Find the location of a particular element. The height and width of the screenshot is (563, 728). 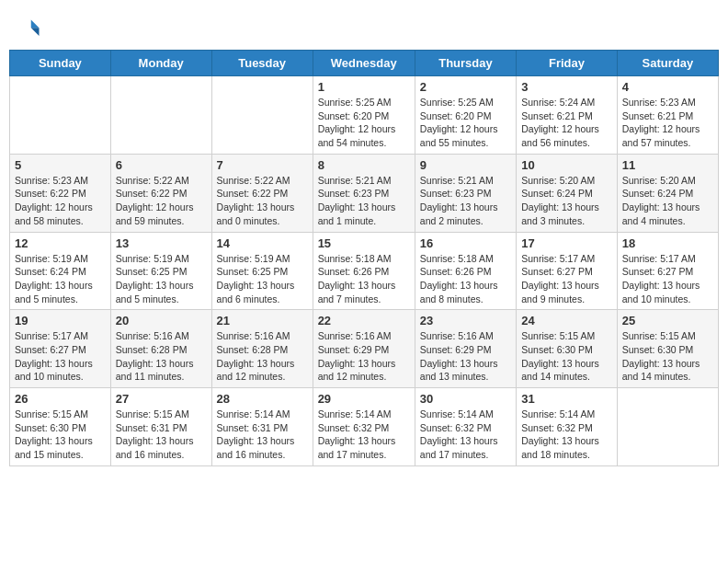

day-header-saturday: Saturday is located at coordinates (667, 63).